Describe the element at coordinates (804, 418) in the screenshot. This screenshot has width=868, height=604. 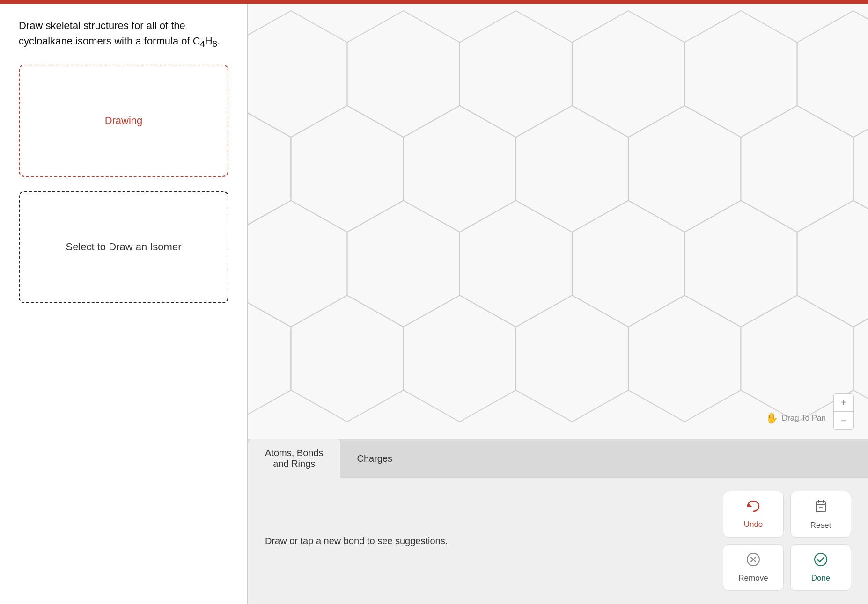
I see `drag-hint-label: Drag To Pan` at that location.